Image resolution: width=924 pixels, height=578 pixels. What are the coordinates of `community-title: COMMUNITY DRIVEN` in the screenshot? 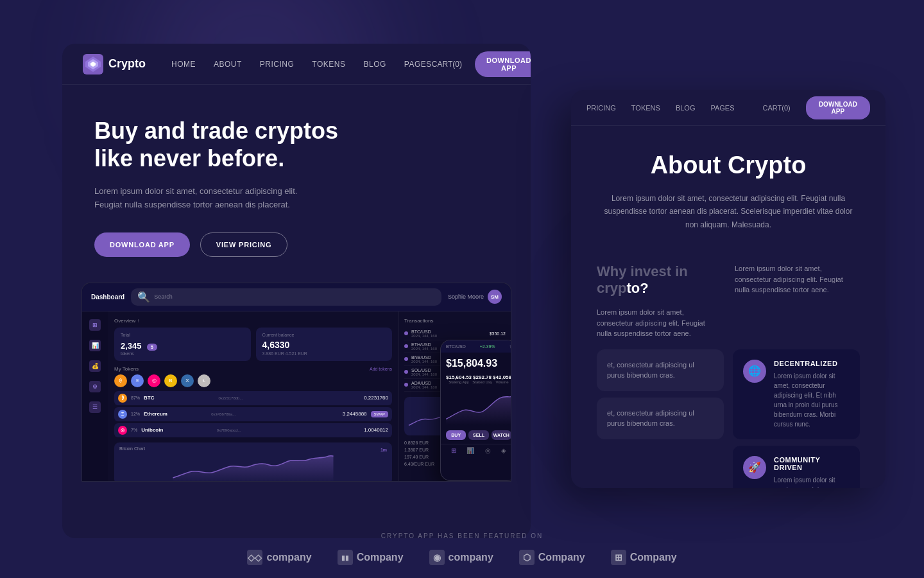 It's located at (812, 464).